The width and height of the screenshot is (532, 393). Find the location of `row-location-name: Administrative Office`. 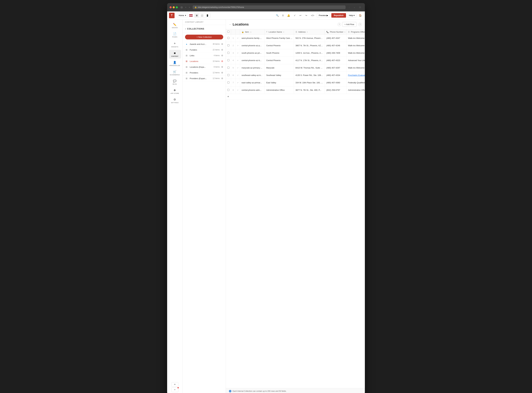

row-location-name: Administrative Office is located at coordinates (279, 90).